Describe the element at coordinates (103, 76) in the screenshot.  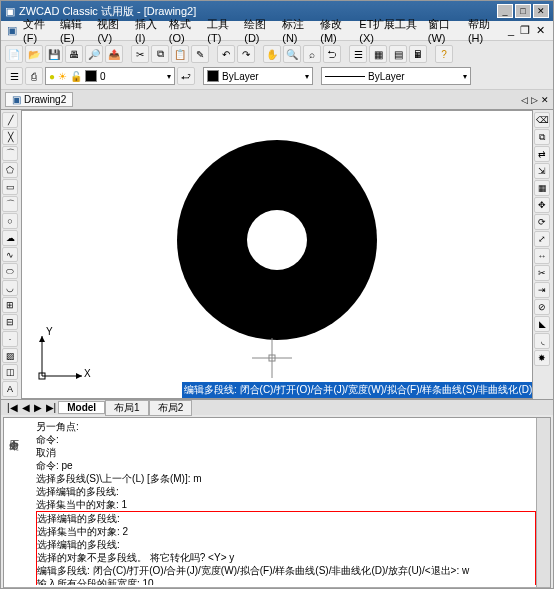
I see `layer-name: 0` at that location.